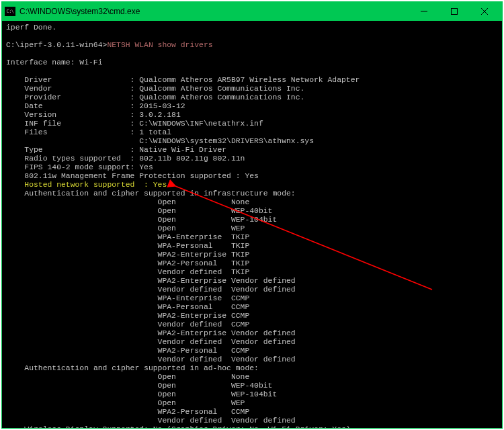 The height and width of the screenshot is (430, 504). What do you see at coordinates (56, 45) in the screenshot?
I see `prompt: C:\iperf-3.0.11-win64>` at bounding box center [56, 45].